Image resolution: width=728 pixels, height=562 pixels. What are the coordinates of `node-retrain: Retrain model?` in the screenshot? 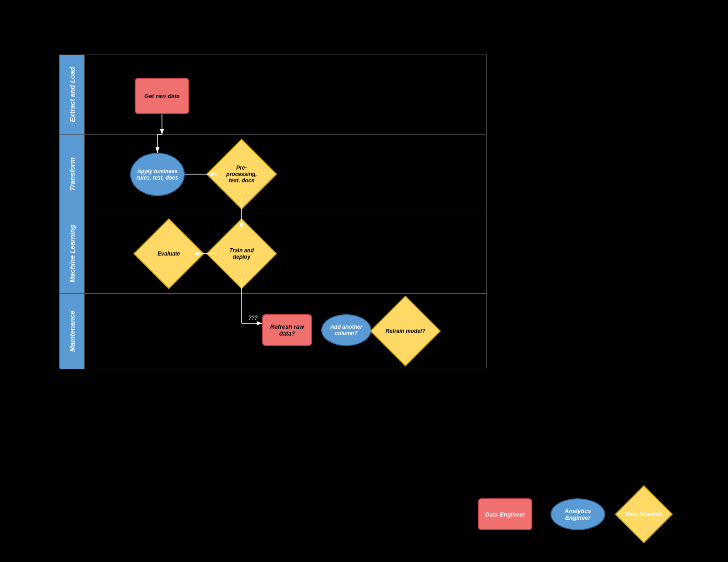 It's located at (405, 331).